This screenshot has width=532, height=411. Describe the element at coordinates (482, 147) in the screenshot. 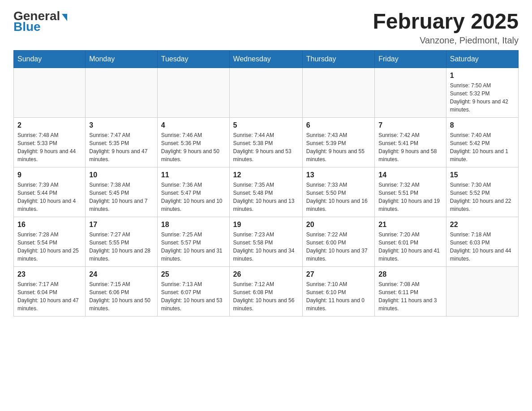

I see `day-info: Sunrise: 7:40 AM Sunset: 5:42 PM Dayligh…` at that location.